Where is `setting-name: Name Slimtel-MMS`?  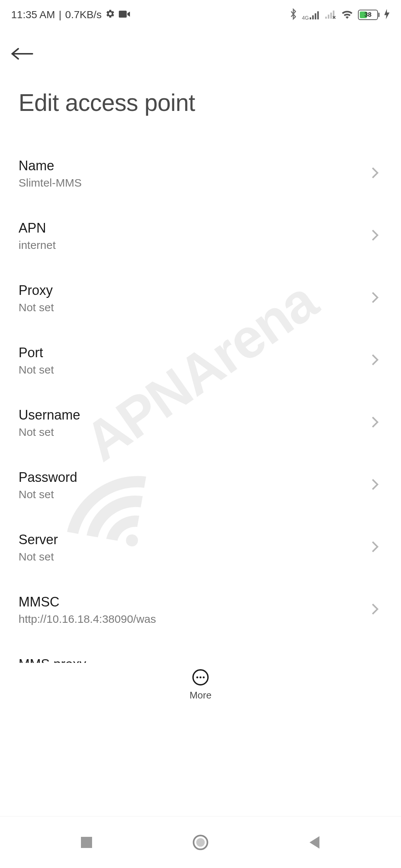 setting-name: Name Slimtel-MMS is located at coordinates (200, 174).